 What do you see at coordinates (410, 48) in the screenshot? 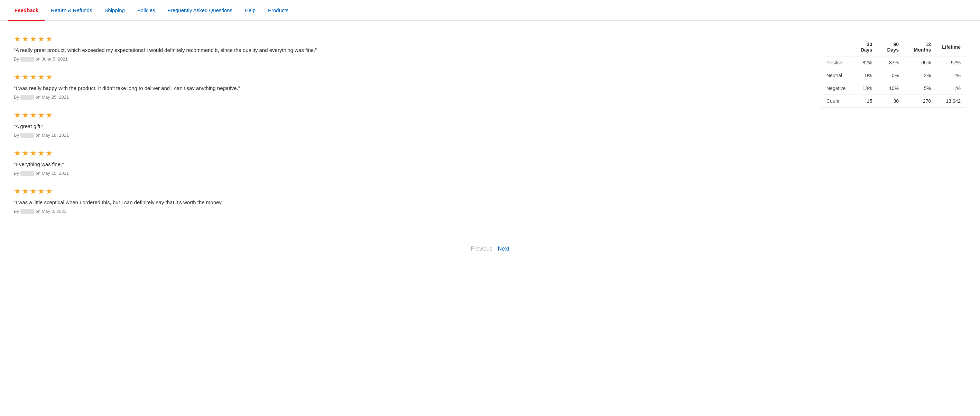
I see `review-item: ★★★★★“A really great product, which exce…` at bounding box center [410, 48].